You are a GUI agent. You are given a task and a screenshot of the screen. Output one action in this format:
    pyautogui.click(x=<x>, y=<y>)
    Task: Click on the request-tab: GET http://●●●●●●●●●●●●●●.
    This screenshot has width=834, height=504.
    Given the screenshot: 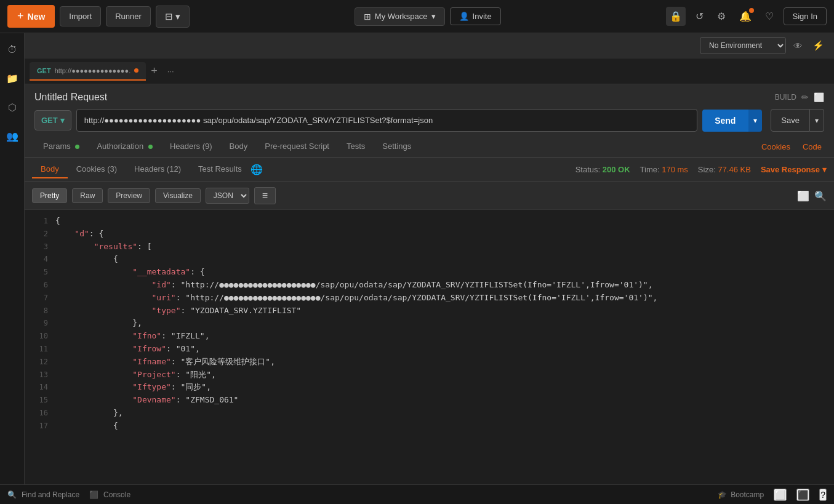 What is the action you would take?
    pyautogui.click(x=87, y=71)
    